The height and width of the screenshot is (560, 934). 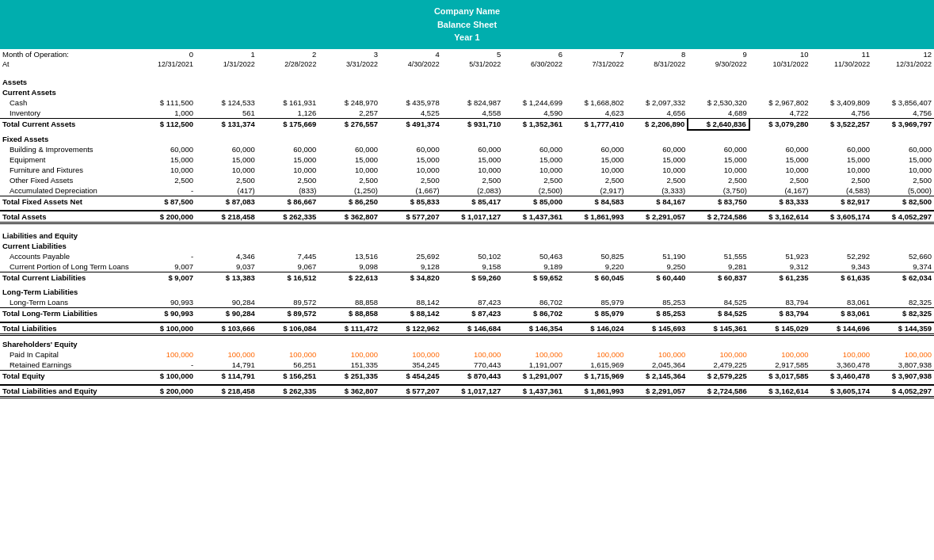 I want to click on total-long-term-row: Total Long-Term Liabilities $ 90,993 $ 9…, so click(x=467, y=314).